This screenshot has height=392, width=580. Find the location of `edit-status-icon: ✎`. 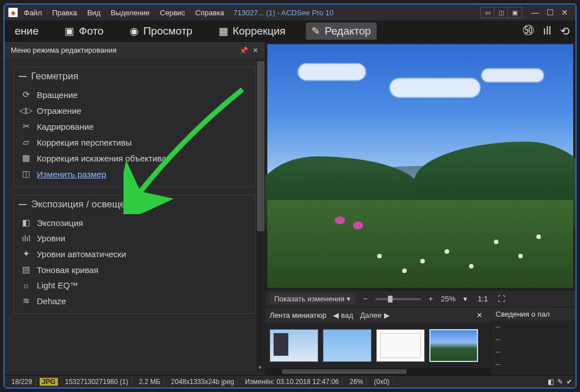

edit-status-icon: ✎ is located at coordinates (560, 382).